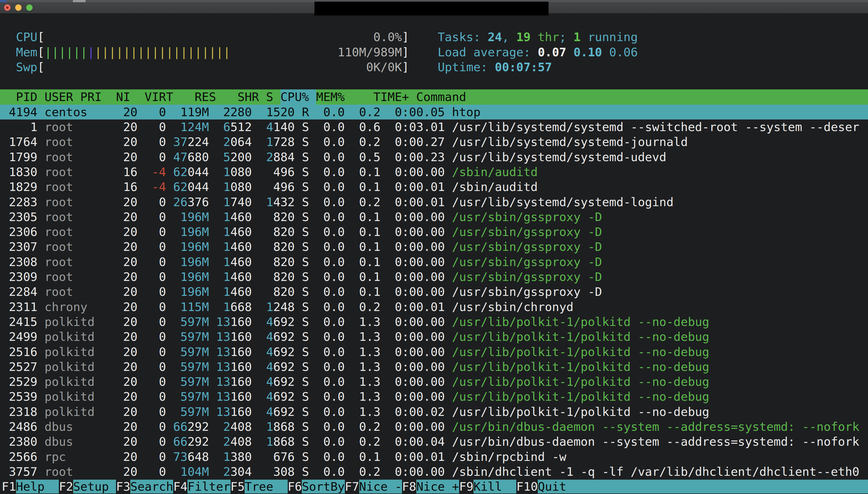 This screenshot has width=868, height=494. Describe the element at coordinates (435, 382) in the screenshot. I see `process-row-2529: 2529 polkitd 20 0 597M 13160 4692 S 0.0 …` at that location.